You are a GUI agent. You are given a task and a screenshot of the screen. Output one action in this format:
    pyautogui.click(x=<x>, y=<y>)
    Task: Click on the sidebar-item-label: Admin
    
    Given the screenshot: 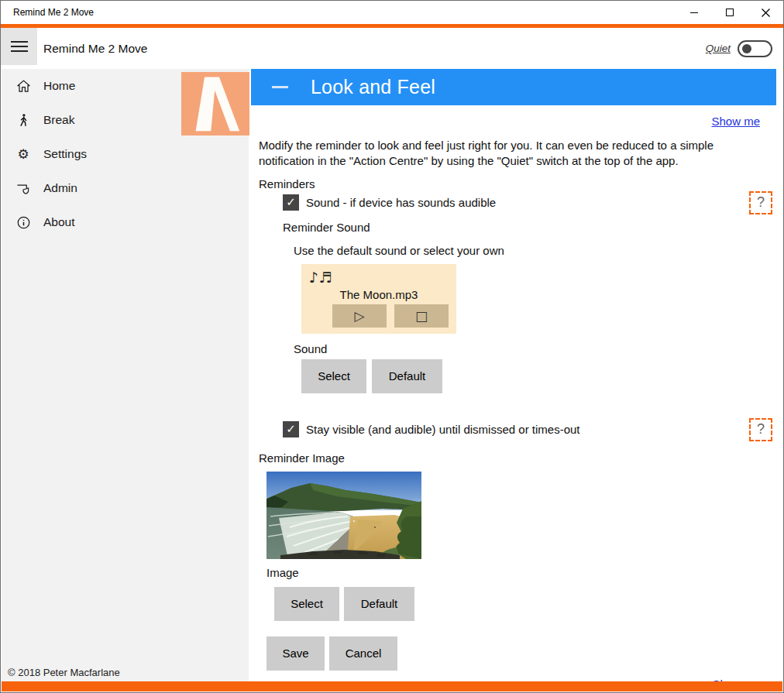 What is the action you would take?
    pyautogui.click(x=60, y=188)
    